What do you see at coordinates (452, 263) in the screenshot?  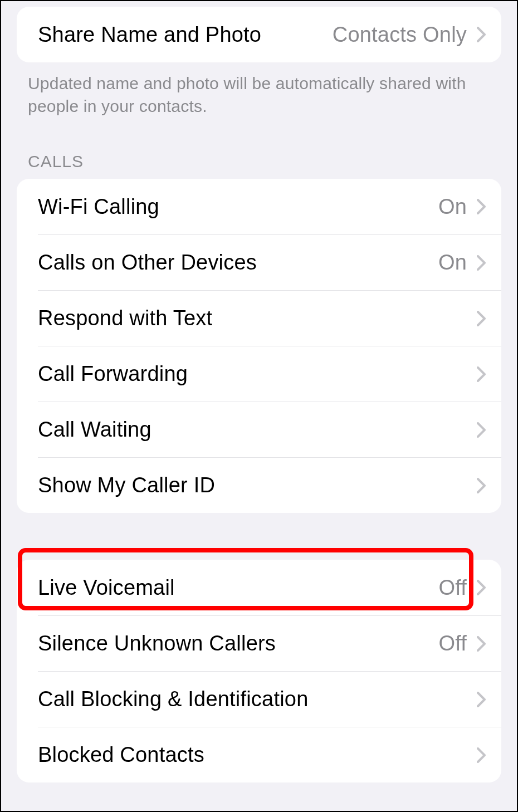 I see `calls-other-devices-value: On` at bounding box center [452, 263].